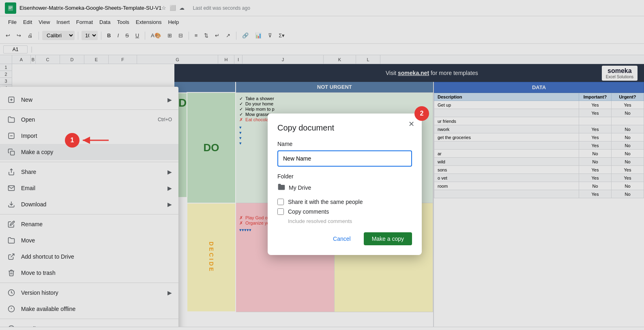 The width and height of the screenshot is (644, 330). Describe the element at coordinates (411, 124) in the screenshot. I see `dialog-close-button: ✕` at that location.